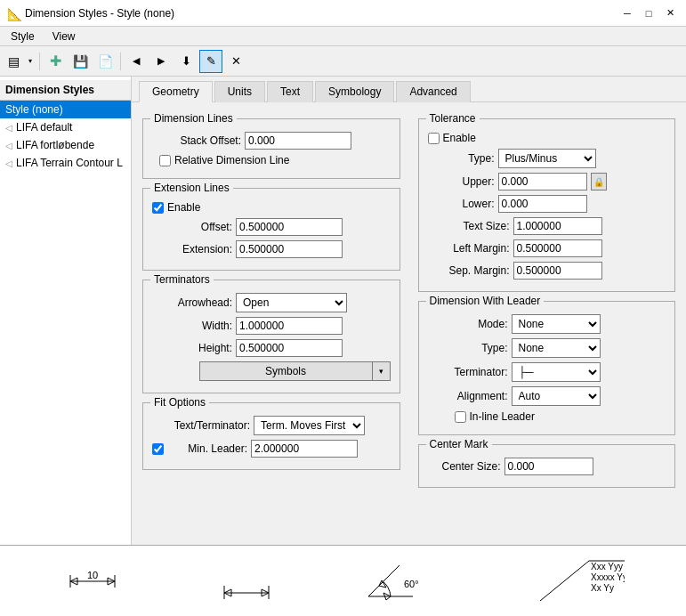 This screenshot has width=686, height=616. What do you see at coordinates (289, 249) in the screenshot?
I see `extension-input` at bounding box center [289, 249].